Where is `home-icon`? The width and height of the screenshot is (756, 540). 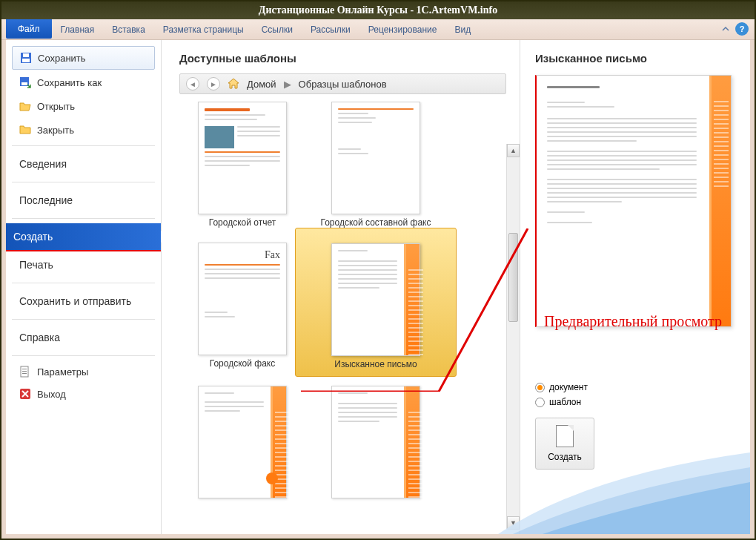 home-icon is located at coordinates (233, 84).